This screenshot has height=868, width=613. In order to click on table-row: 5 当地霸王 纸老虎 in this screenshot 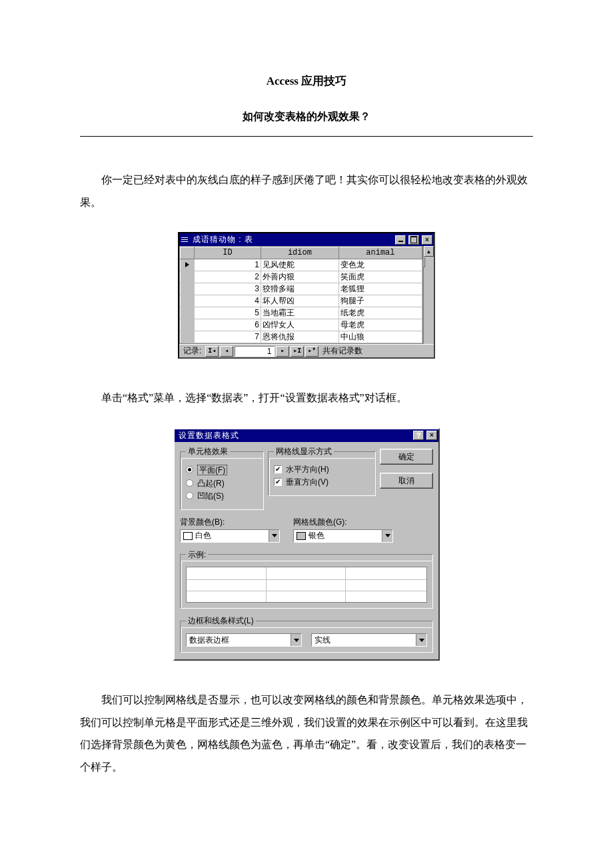, I will do `click(301, 313)`.